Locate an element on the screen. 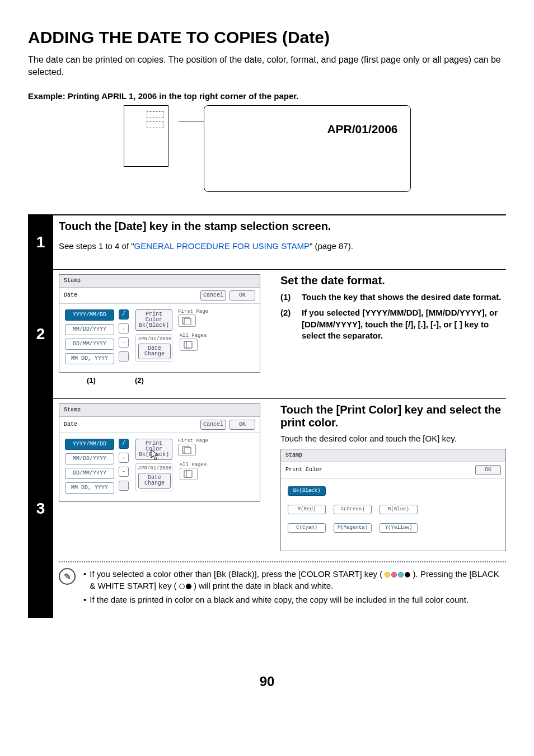  sep-space is located at coordinates (124, 356).